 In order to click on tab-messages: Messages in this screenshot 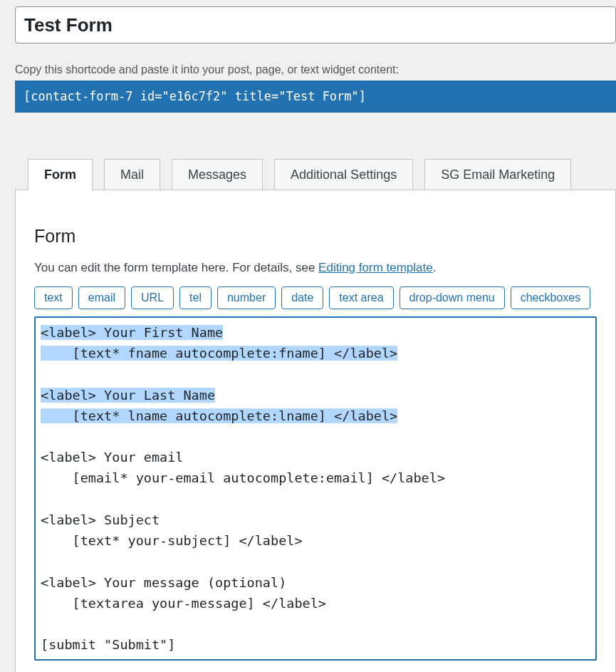, I will do `click(217, 175)`.